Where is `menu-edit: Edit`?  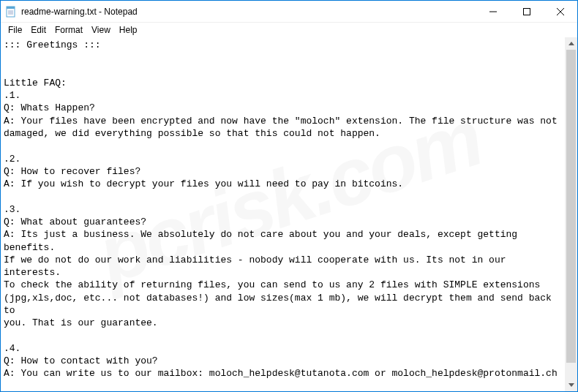 menu-edit: Edit is located at coordinates (38, 30).